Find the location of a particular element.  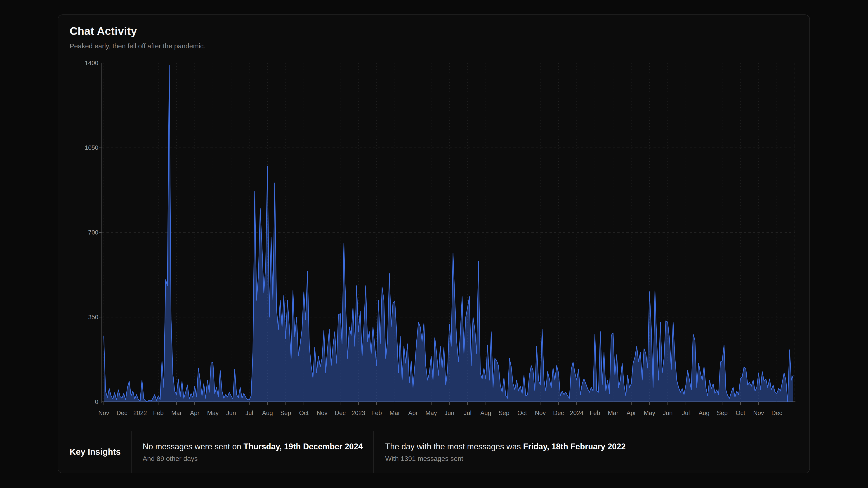

insight-highlight-date: Thursday, 19th December 2024 is located at coordinates (303, 447).